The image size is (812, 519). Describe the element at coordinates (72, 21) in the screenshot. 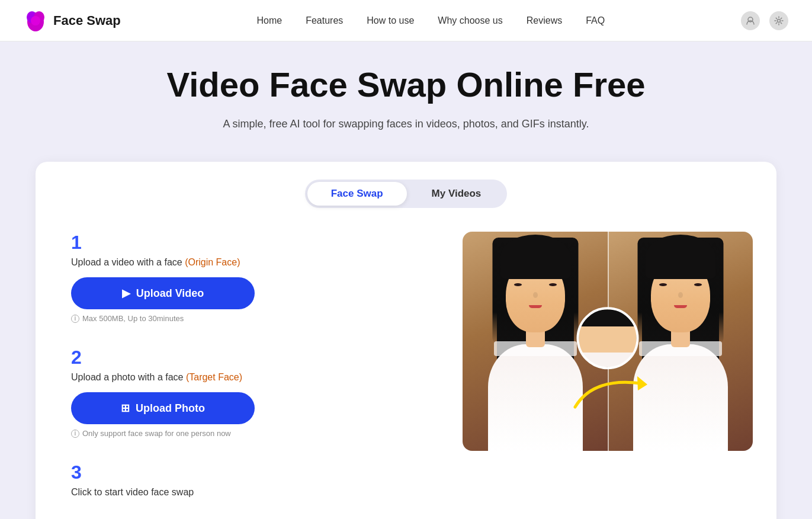

I see `logo: Face Swap` at that location.